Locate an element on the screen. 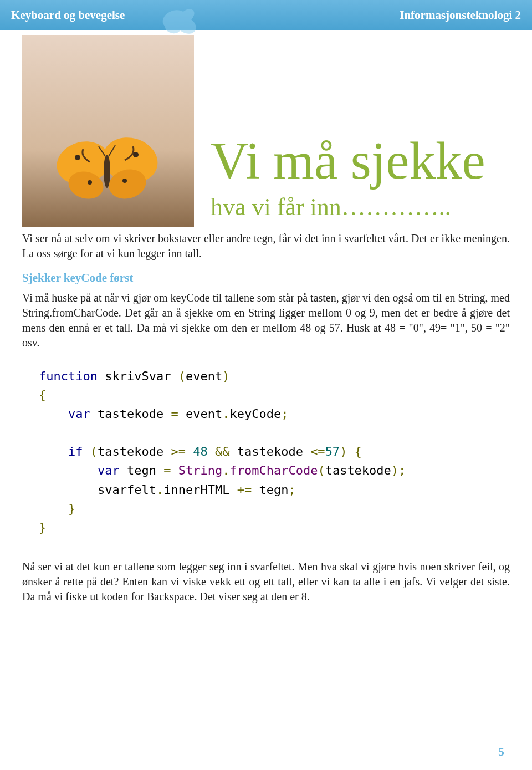  paragraph-2: Vi må huske på at når vi gjør om keyCode… is located at coordinates (266, 320).